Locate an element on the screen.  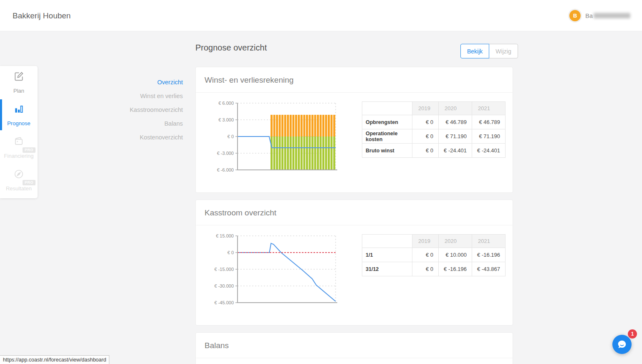
svg-text: € -15.000 is located at coordinates (224, 269).